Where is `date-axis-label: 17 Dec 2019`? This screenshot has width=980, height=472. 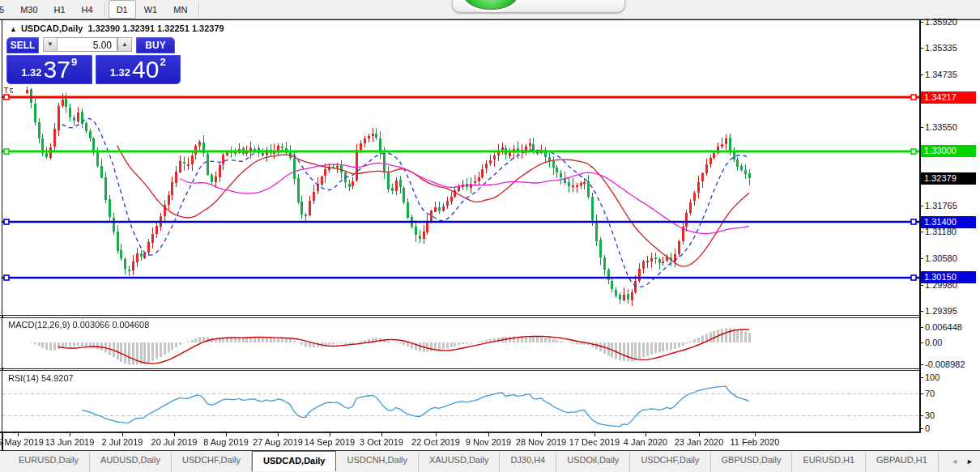 date-axis-label: 17 Dec 2019 is located at coordinates (594, 442).